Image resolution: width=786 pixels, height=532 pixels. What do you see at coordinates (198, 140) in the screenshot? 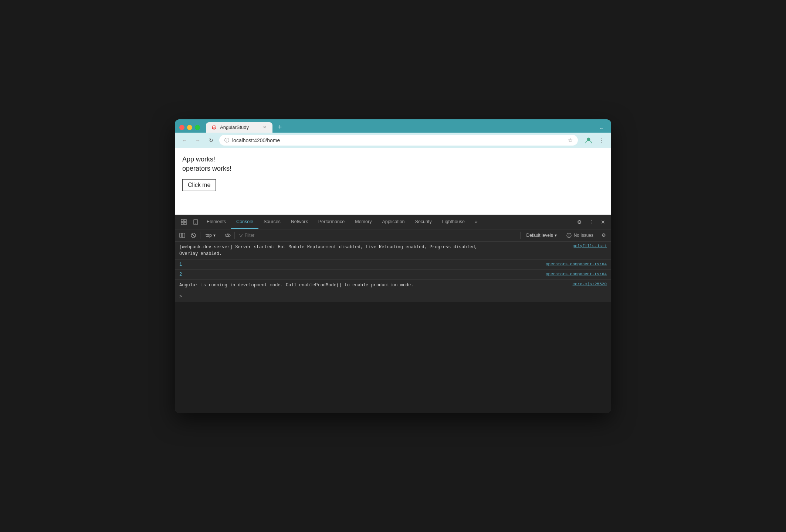
I see `forward-button: →` at bounding box center [198, 140].